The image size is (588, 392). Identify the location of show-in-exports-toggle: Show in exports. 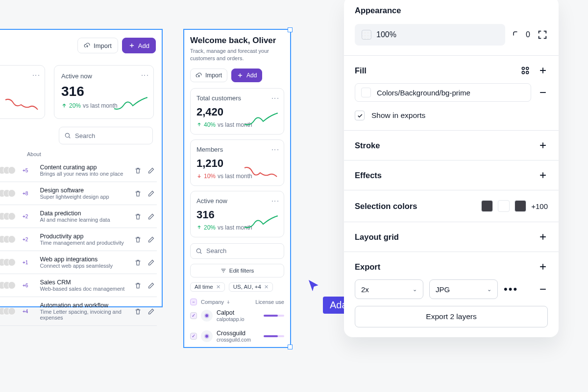
(451, 115).